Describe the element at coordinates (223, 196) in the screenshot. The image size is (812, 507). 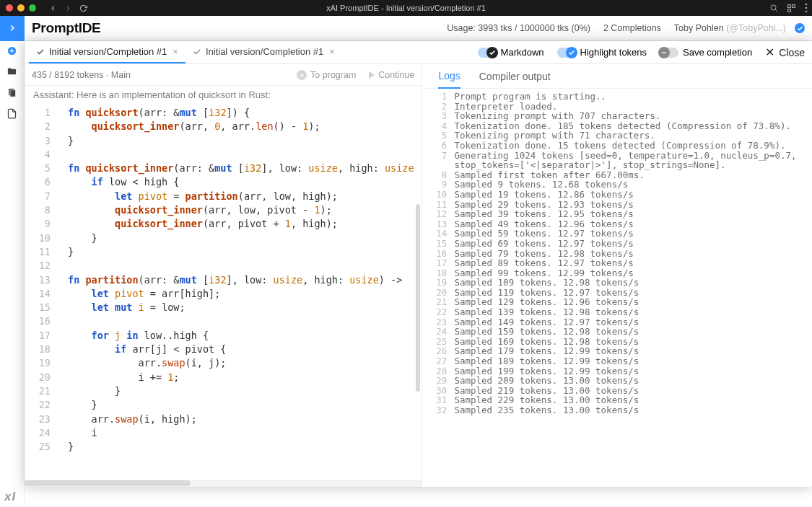
I see `code-line: 7 let pivot = partition(arr, low, high);` at that location.